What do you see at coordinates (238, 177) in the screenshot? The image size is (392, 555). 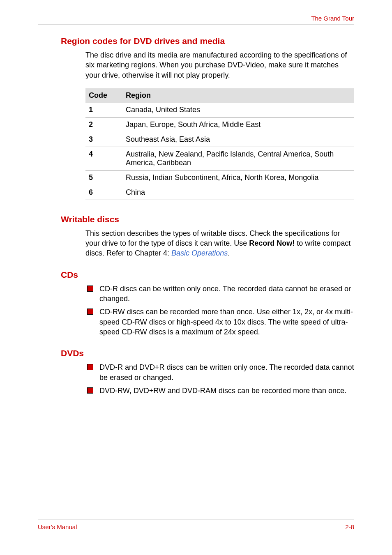 I see `table-cell-region: Russia, Indian Subcontinent, Africa, Nor…` at bounding box center [238, 177].